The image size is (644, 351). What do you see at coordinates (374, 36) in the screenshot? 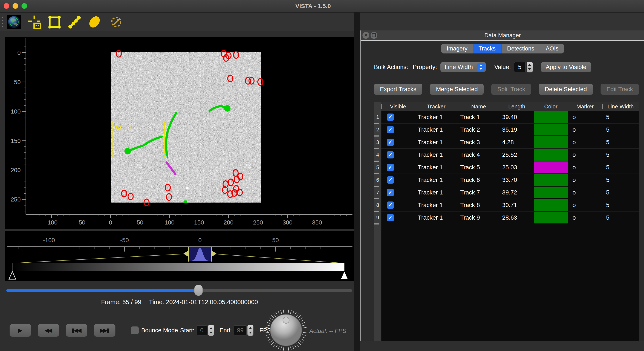
I see `float-panel-button: ❐` at bounding box center [374, 36].